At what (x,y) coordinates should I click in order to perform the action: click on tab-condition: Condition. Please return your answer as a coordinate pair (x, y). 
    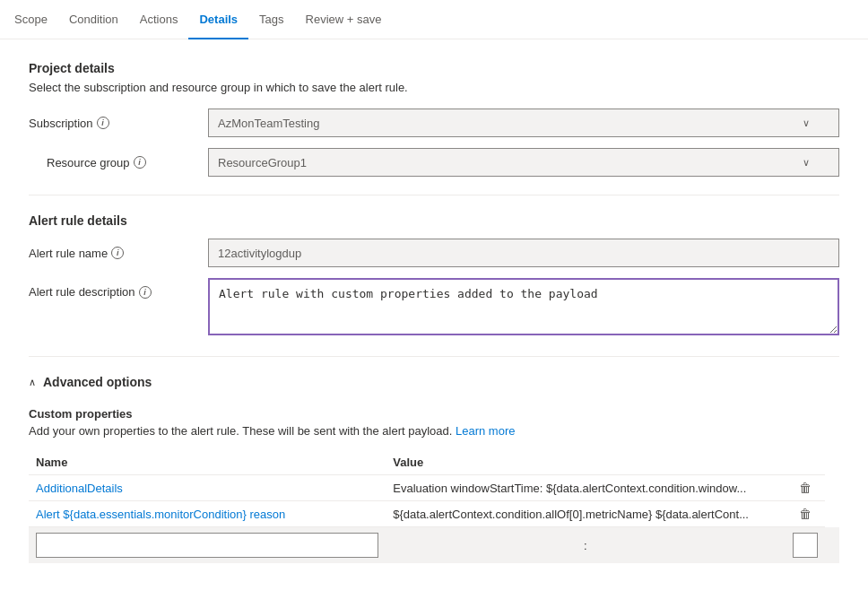
    Looking at the image, I should click on (93, 20).